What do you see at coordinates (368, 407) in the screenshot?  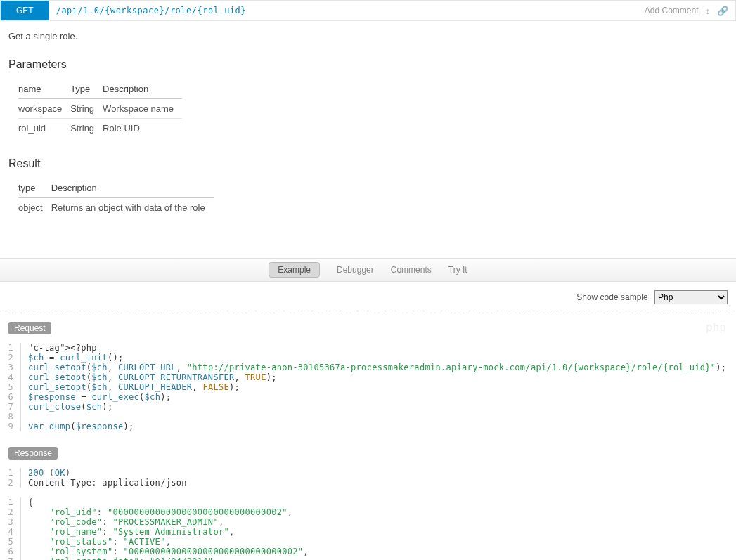 I see `code-line: 7curl_close($ch);` at bounding box center [368, 407].